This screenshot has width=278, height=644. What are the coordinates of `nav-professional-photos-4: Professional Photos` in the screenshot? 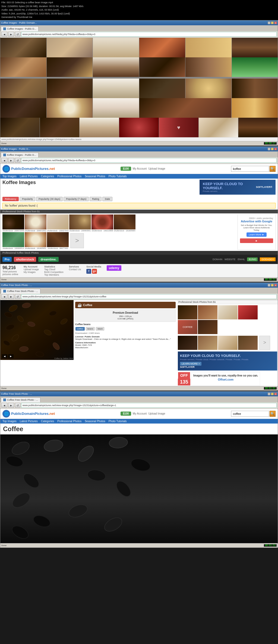 It's located at (70, 421).